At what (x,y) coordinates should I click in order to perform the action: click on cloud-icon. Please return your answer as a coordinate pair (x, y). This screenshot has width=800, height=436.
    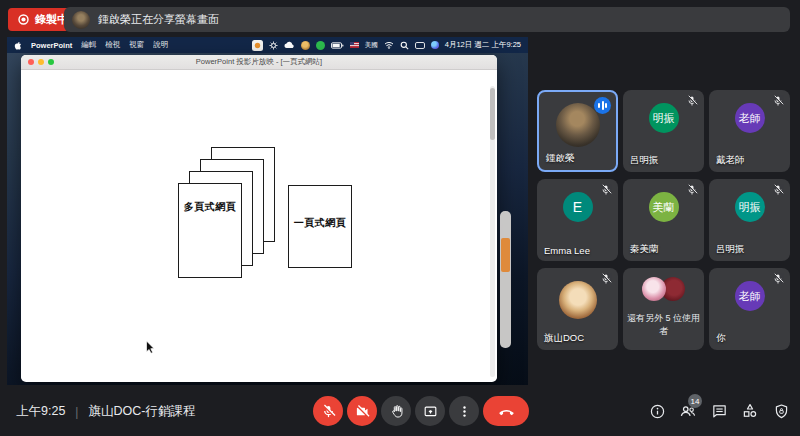
    Looking at the image, I should click on (290, 45).